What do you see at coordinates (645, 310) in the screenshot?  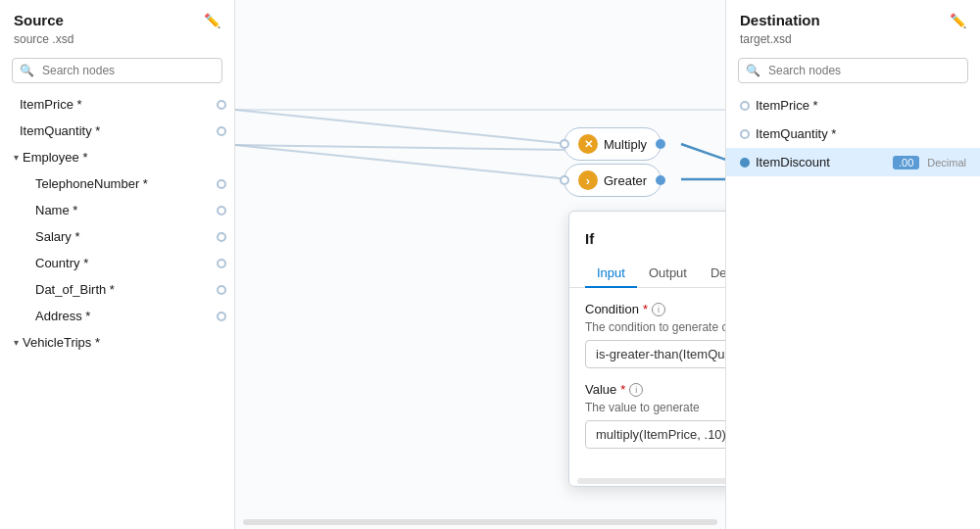 I see `condition-required: *` at bounding box center [645, 310].